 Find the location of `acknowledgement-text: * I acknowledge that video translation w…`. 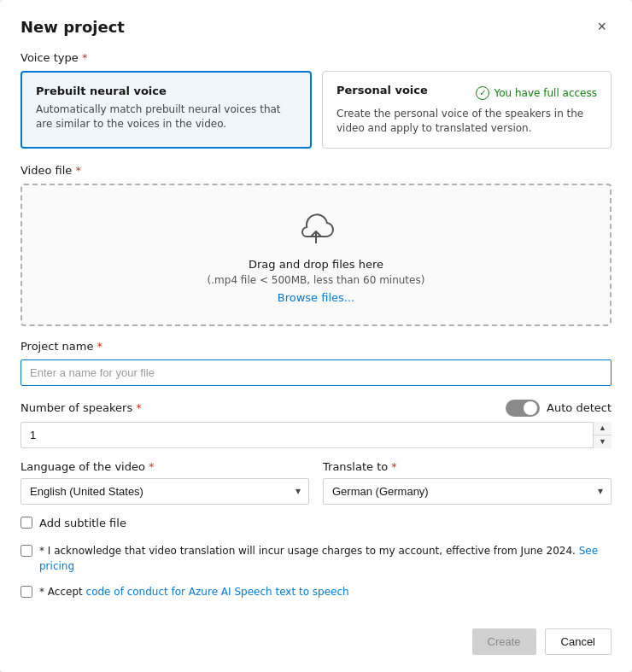

acknowledgement-text: * I acknowledge that video translation w… is located at coordinates (325, 558).